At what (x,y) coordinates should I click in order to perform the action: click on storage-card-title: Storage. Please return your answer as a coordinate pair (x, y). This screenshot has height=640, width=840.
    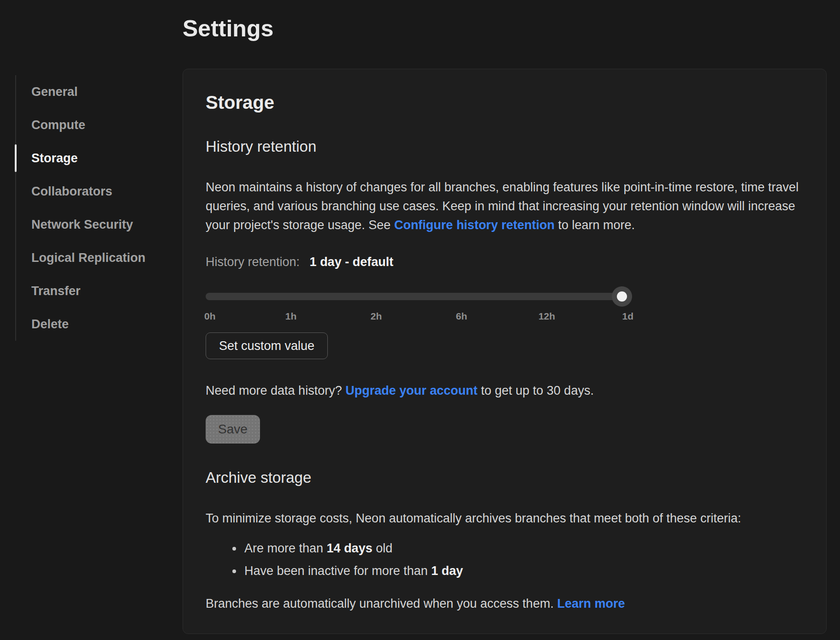
    Looking at the image, I should click on (504, 102).